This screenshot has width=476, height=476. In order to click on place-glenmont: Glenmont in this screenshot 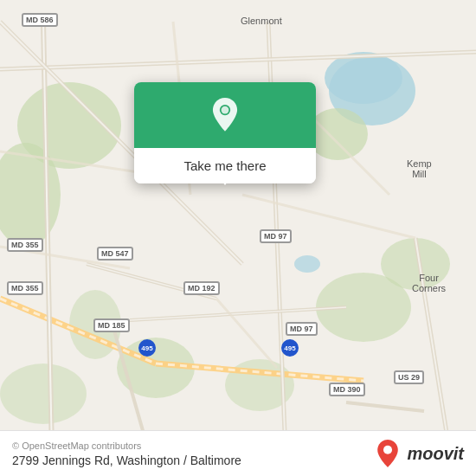, I will do `click(261, 21)`.